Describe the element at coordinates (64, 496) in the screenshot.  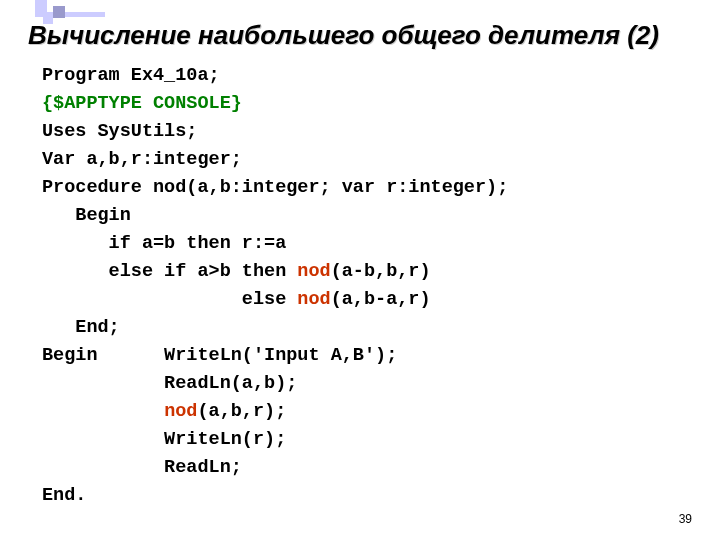
I see `code-line: End.` at that location.